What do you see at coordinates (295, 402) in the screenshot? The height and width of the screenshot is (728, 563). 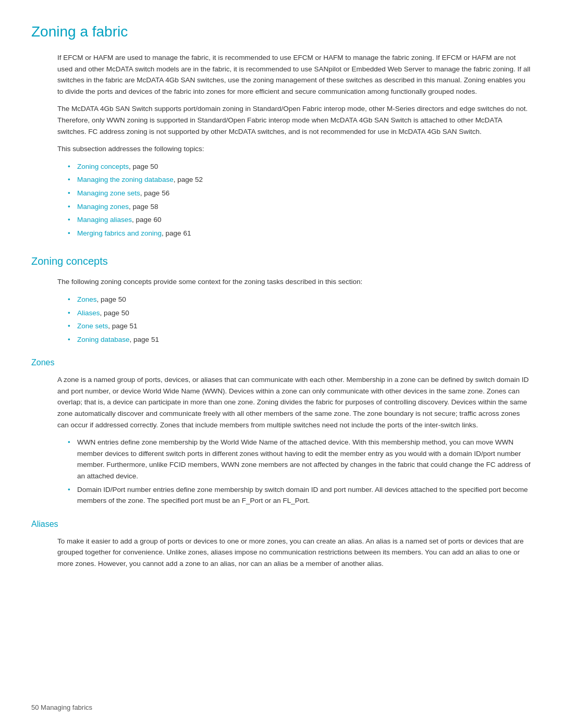 I see `zones-para-1: A zone is a named group of ports, device…` at bounding box center [295, 402].